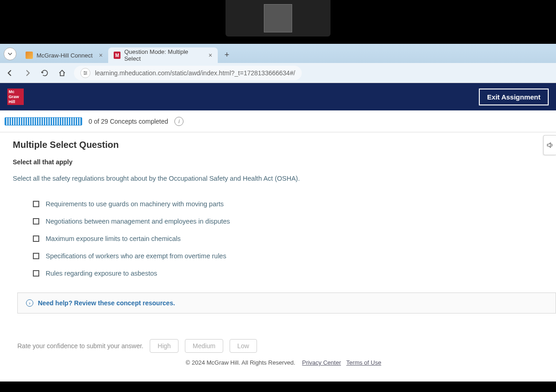 The image size is (556, 392). What do you see at coordinates (227, 55) in the screenshot?
I see `new-tab-button: +` at bounding box center [227, 55].